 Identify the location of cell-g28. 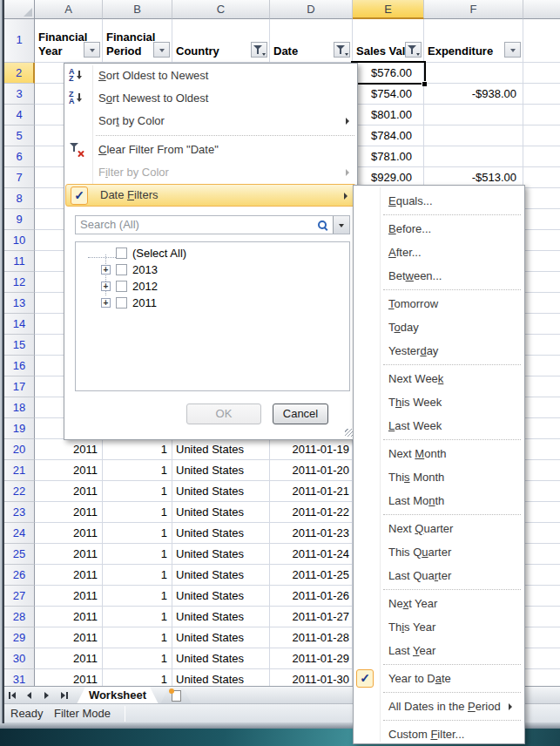
(542, 617).